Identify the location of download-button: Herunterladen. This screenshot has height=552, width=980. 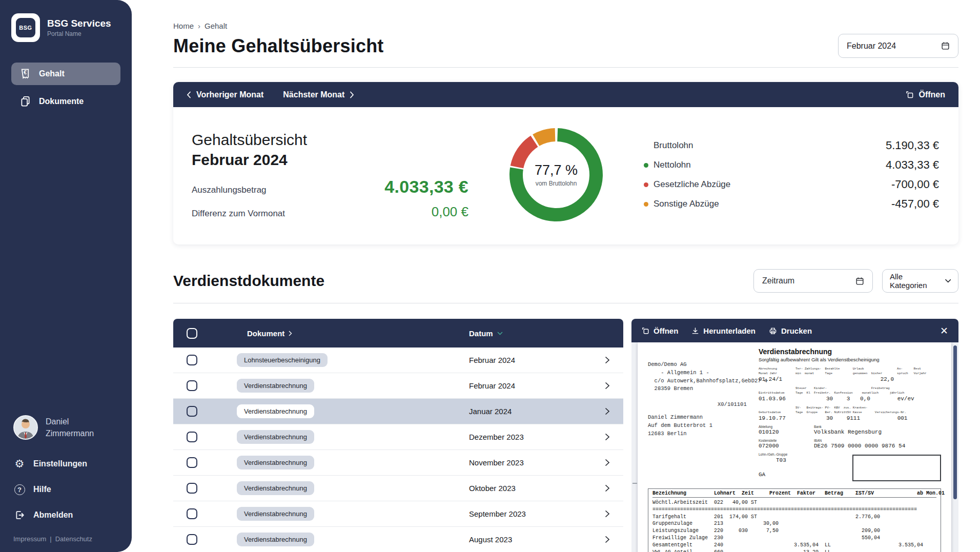
(724, 331).